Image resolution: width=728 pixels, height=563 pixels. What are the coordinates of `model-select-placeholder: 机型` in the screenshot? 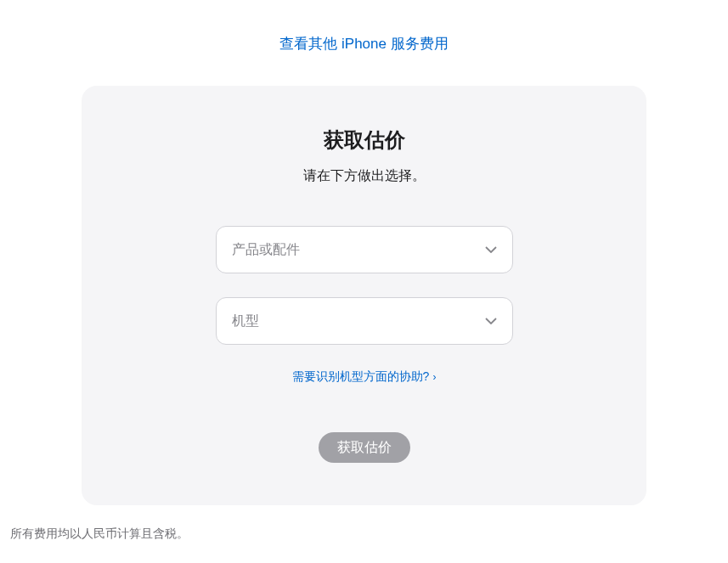 It's located at (245, 321).